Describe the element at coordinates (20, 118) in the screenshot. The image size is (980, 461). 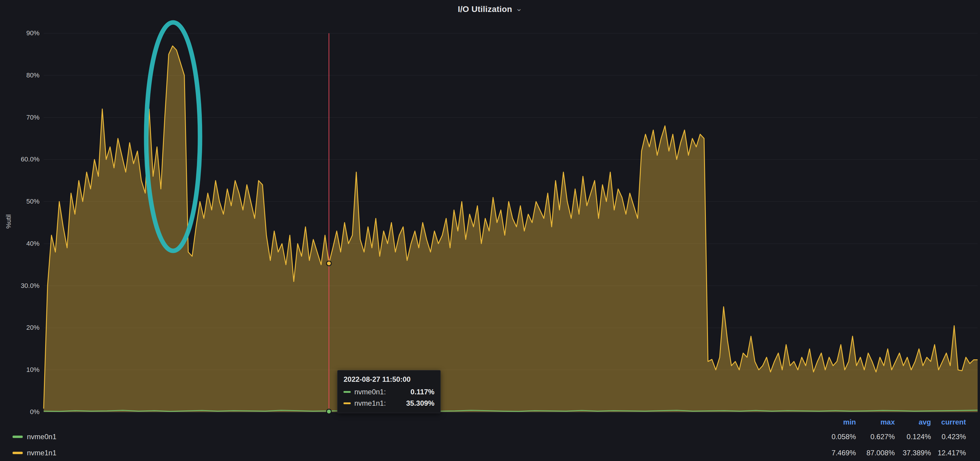
I see `y-tick-label: 70%` at that location.